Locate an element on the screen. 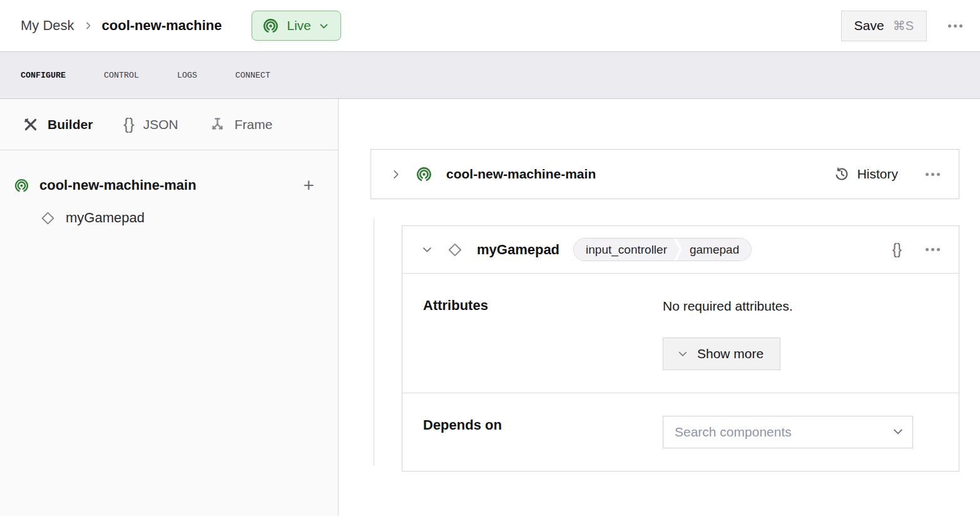  component-model: gamepad is located at coordinates (713, 249).